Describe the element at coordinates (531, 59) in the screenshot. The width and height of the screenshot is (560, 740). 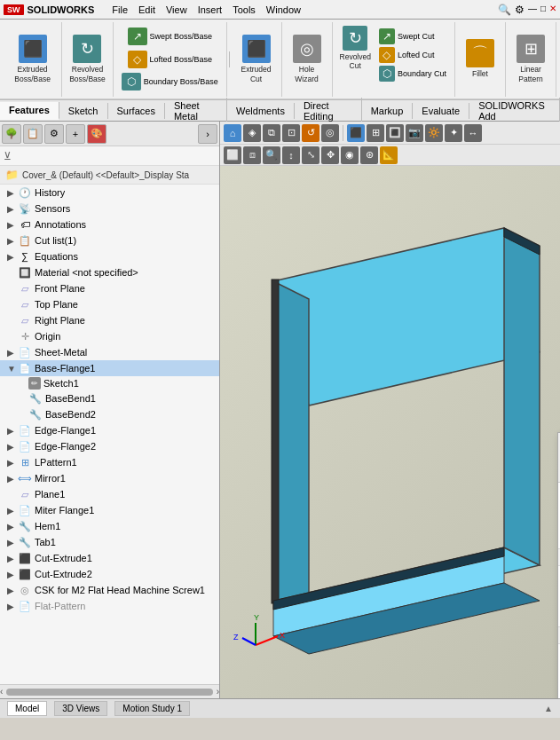
I see `linear-pattern-button: ⊞ Linear Pattern` at that location.